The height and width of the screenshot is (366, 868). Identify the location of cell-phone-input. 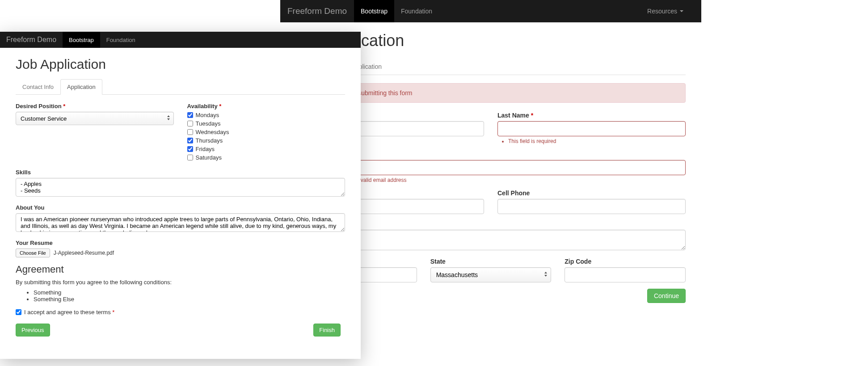
(592, 206).